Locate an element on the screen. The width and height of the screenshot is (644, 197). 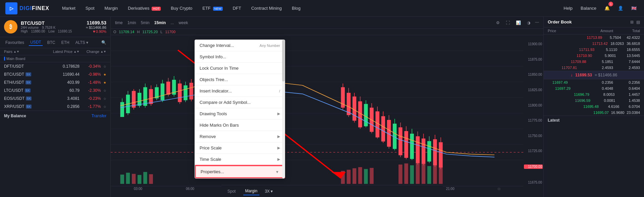
ob-buy-price: 11696.59 is located at coordinates (583, 101).